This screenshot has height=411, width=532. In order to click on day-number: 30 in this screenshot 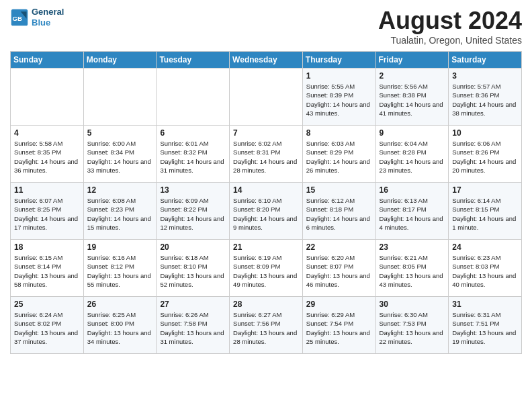, I will do `click(412, 304)`.